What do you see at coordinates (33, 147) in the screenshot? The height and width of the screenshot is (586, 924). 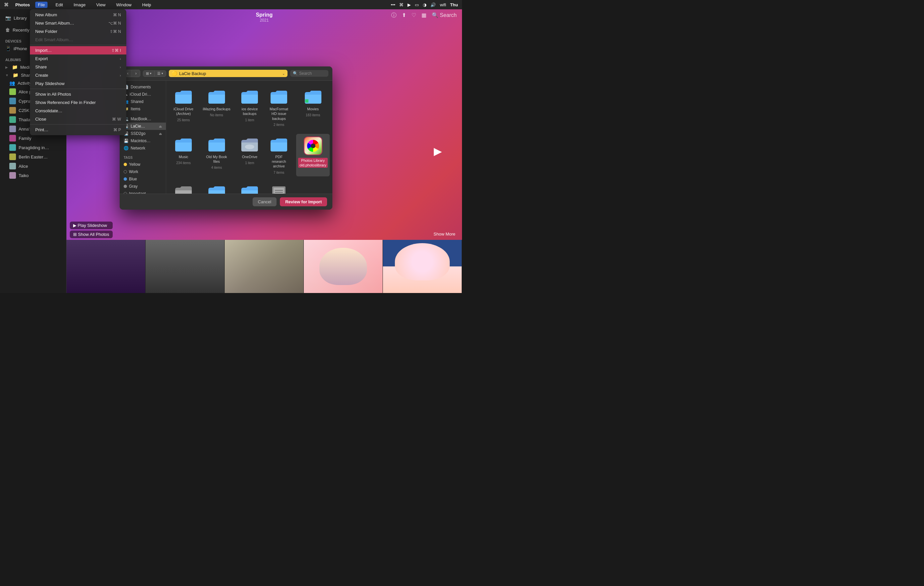 I see `sidebar-item-paragliding: Paragliding in…` at bounding box center [33, 147].